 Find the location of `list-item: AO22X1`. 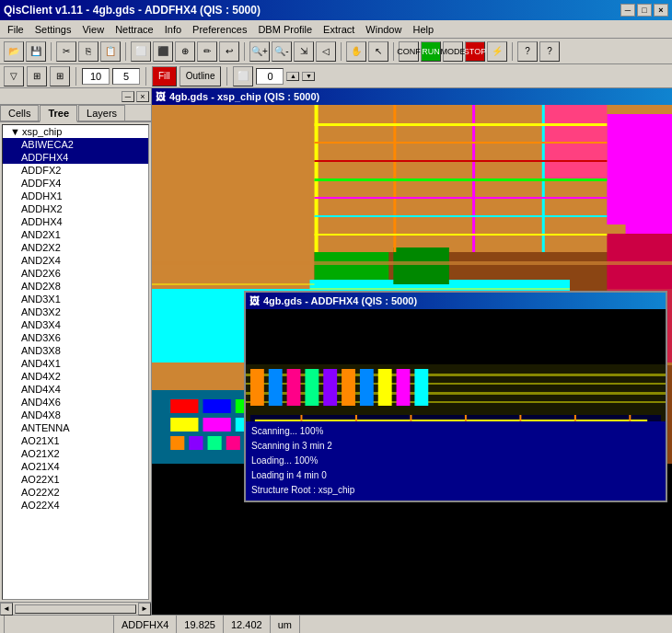

list-item: AO22X1 is located at coordinates (75, 479).